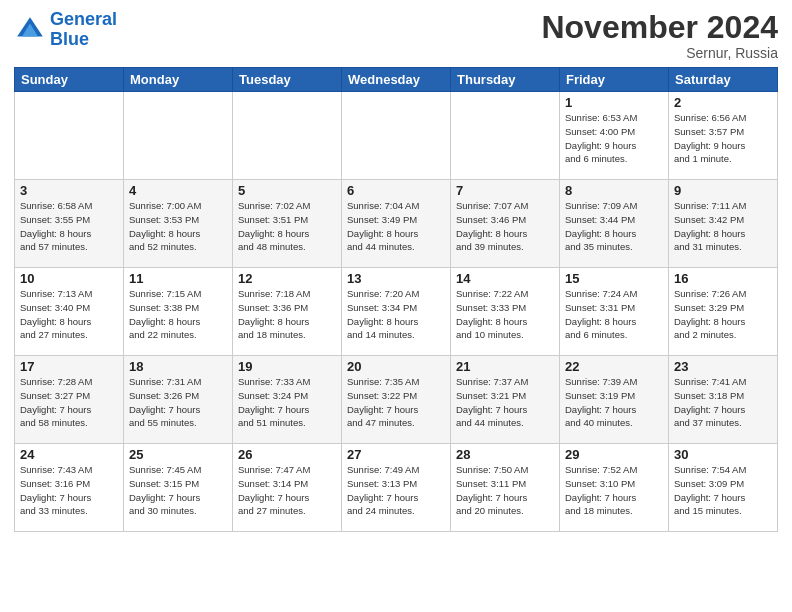  I want to click on table-row: 17Sunrise: 7:28 AM Sunset: 3:27 PM Dayli…, so click(70, 400).